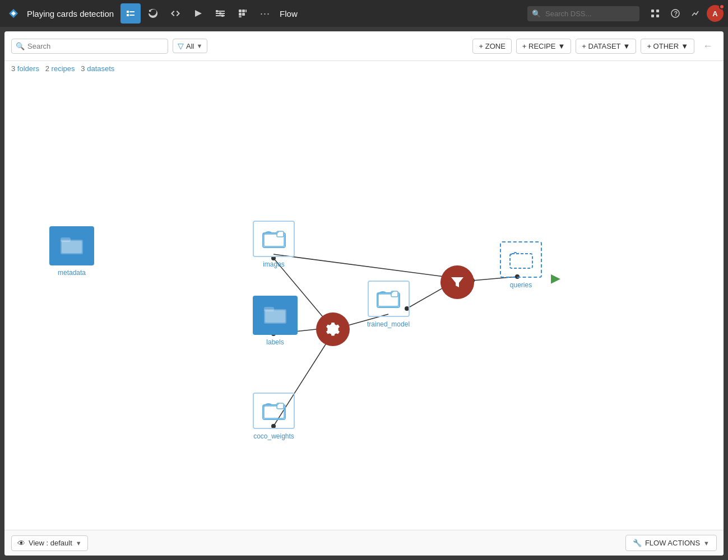 The height and width of the screenshot is (560, 728). Describe the element at coordinates (273, 417) in the screenshot. I see `coco-weights-node: coco_weights` at that location.